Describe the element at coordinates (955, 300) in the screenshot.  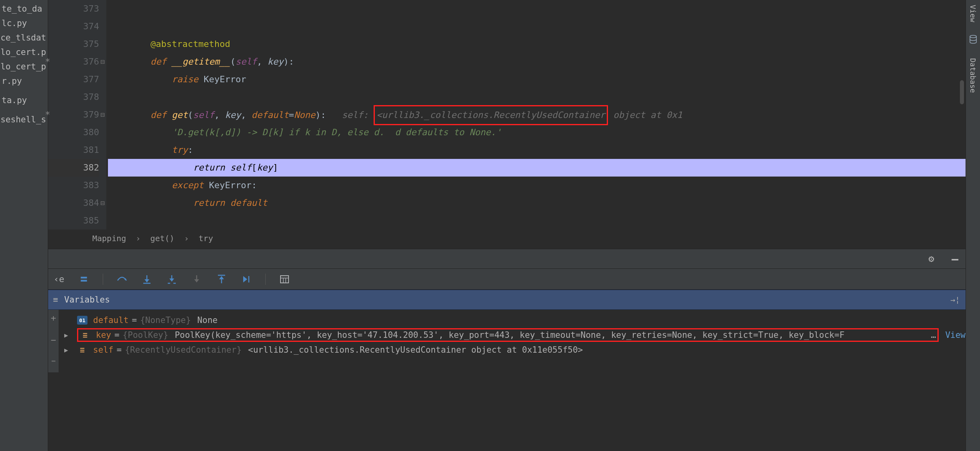
I see `expand-icon: →¦` at that location.